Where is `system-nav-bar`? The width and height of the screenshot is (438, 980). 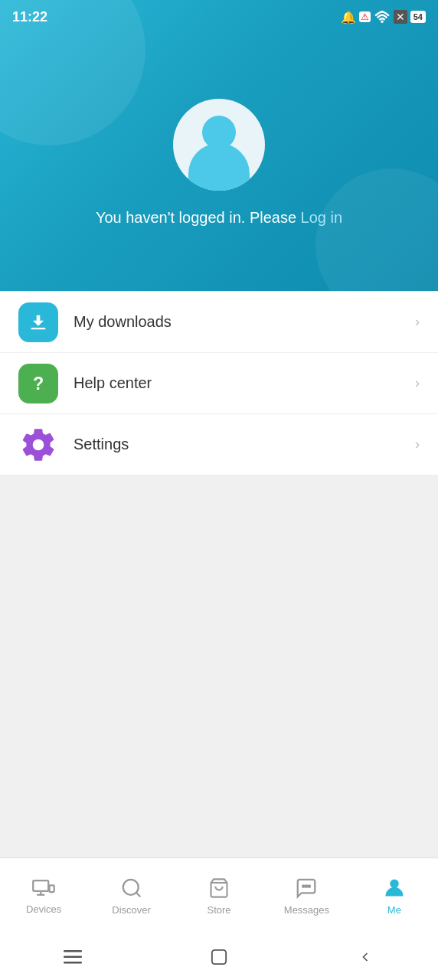 system-nav-bar is located at coordinates (219, 957).